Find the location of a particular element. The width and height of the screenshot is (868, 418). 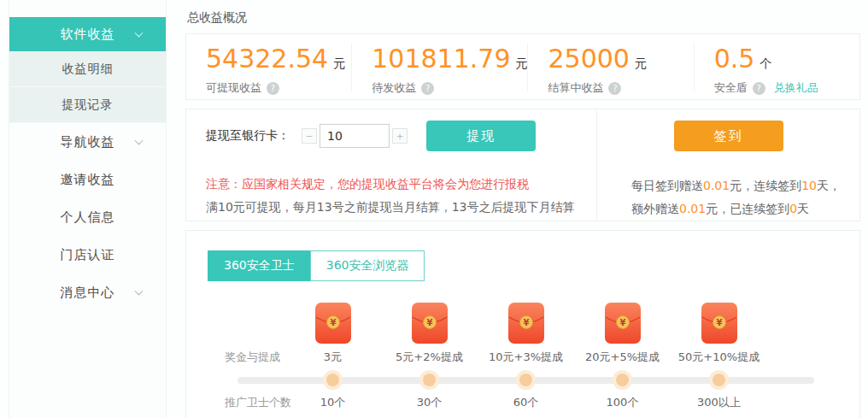

stat-label-row: 结算中收益 ? is located at coordinates (620, 88).